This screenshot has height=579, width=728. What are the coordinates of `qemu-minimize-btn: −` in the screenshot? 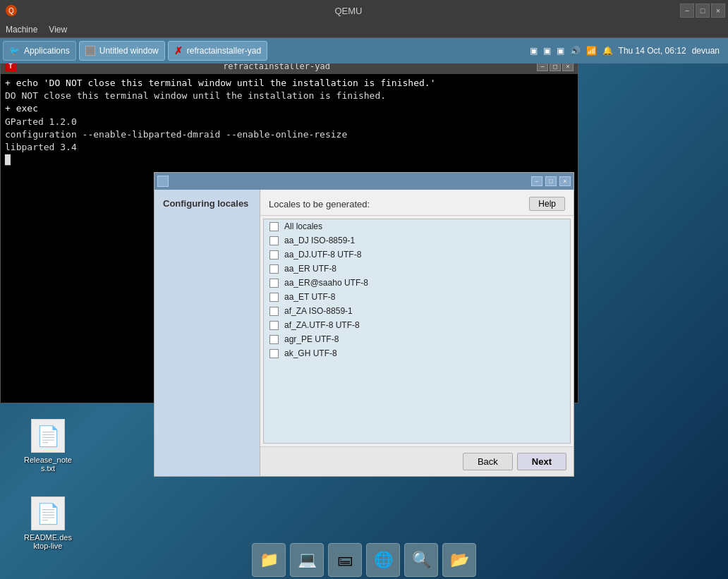 It's located at (687, 11).